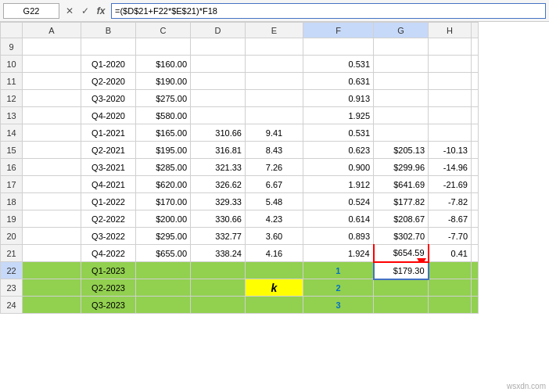  What do you see at coordinates (218, 236) in the screenshot?
I see `cell-d-20: 332.77` at bounding box center [218, 236].